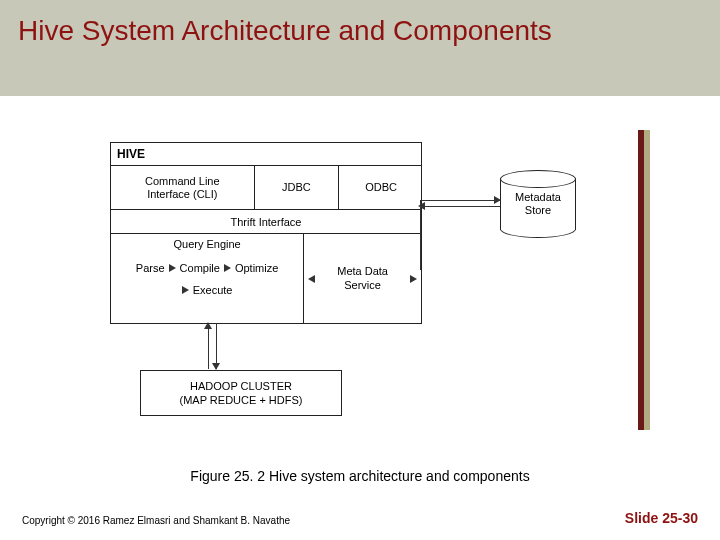 The height and width of the screenshot is (540, 720). Describe the element at coordinates (312, 279) in the screenshot. I see `arrow-left-icon` at that location.